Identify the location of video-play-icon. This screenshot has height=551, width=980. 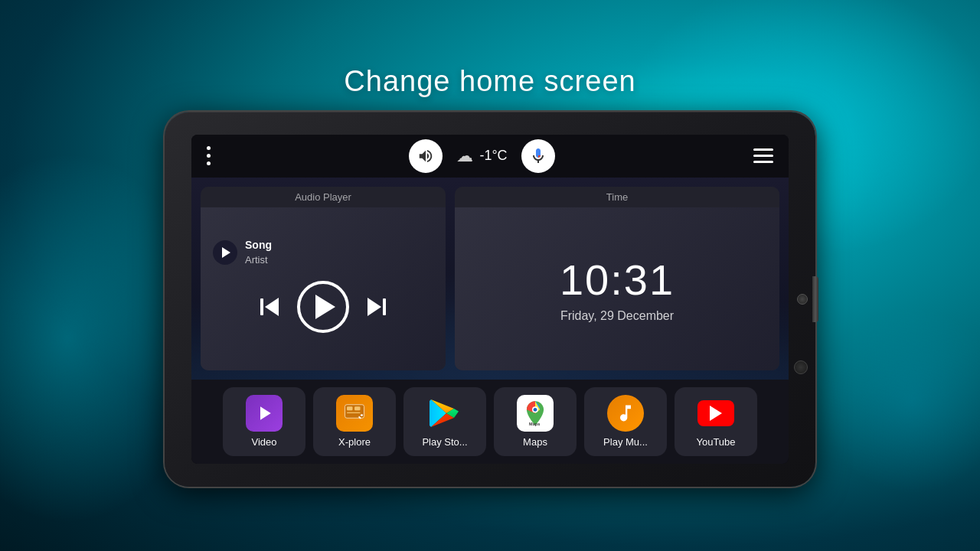
(264, 413).